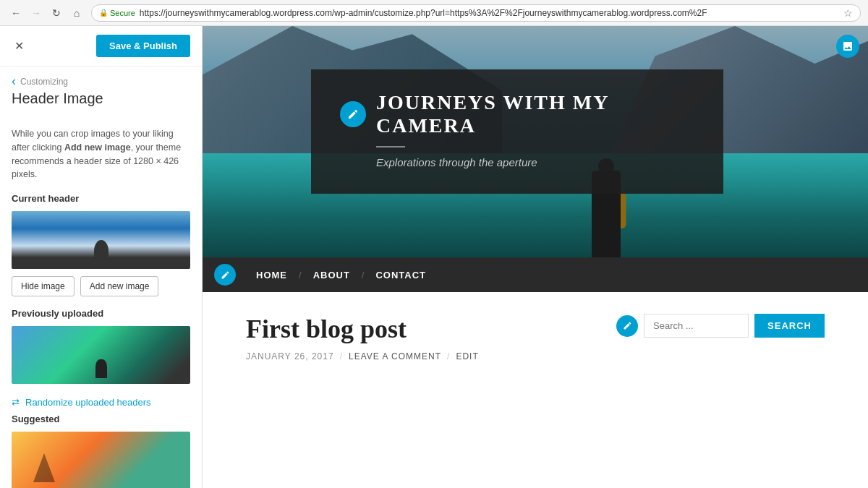 The image size is (868, 488). I want to click on reload-button: ↻, so click(56, 13).